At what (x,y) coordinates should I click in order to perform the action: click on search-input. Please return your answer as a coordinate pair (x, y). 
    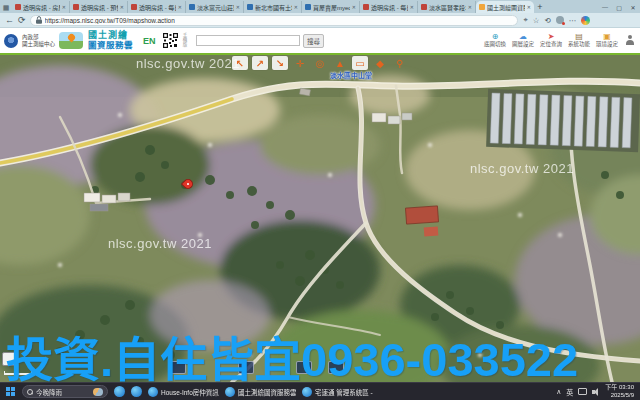
    Looking at the image, I should click on (248, 40).